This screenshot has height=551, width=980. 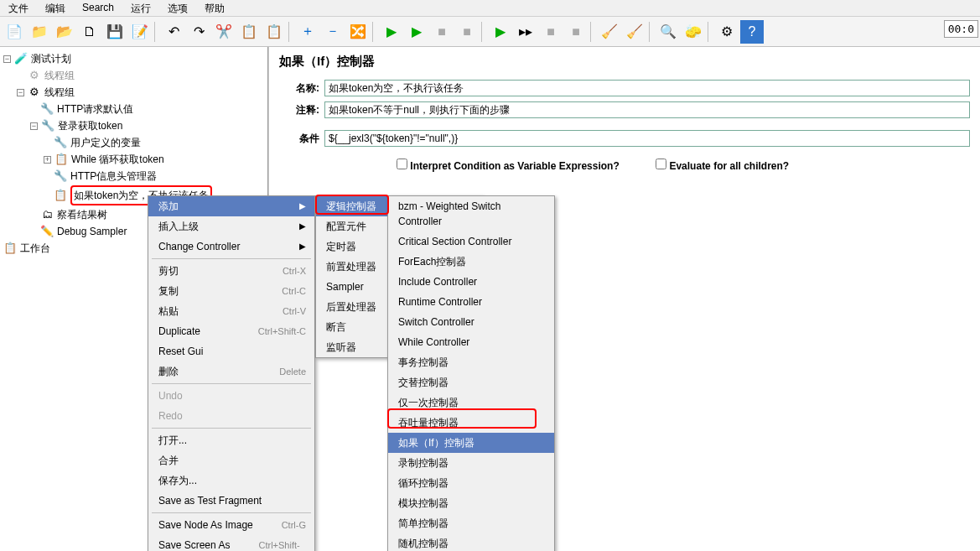 What do you see at coordinates (358, 32) in the screenshot?
I see `toggle-icon: 🔀` at bounding box center [358, 32].